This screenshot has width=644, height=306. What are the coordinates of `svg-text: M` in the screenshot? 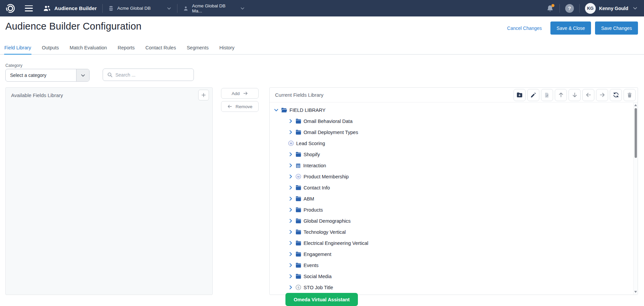 It's located at (291, 143).